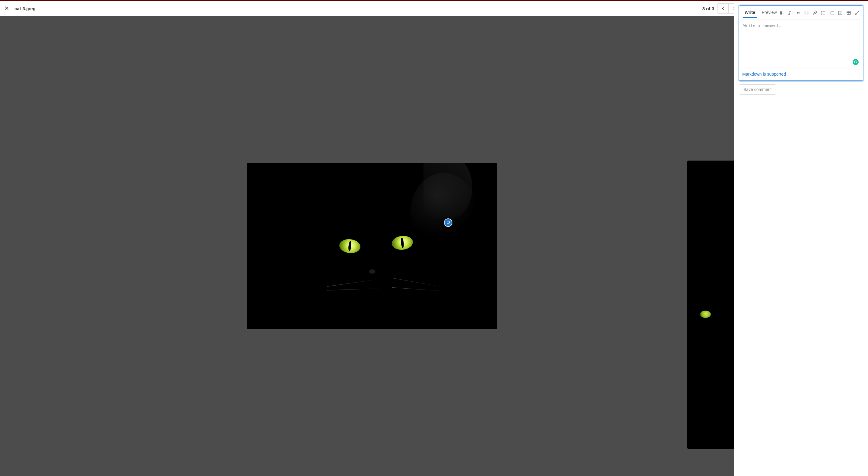 Image resolution: width=868 pixels, height=476 pixels. Describe the element at coordinates (824, 13) in the screenshot. I see `bulleted-list-button` at that location.